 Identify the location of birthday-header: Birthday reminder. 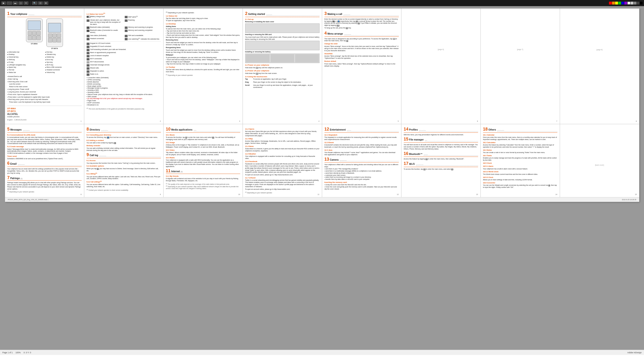
(124, 146).